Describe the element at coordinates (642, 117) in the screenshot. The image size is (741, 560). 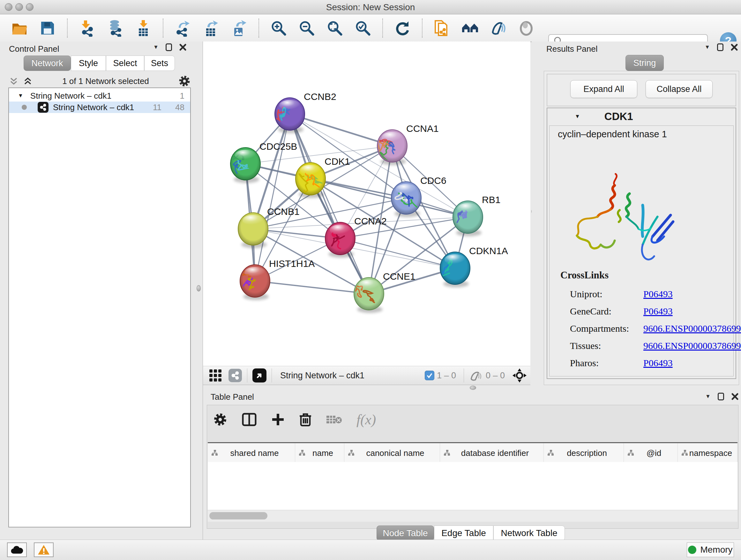
I see `protein-header-row: ▼ CDK1` at that location.